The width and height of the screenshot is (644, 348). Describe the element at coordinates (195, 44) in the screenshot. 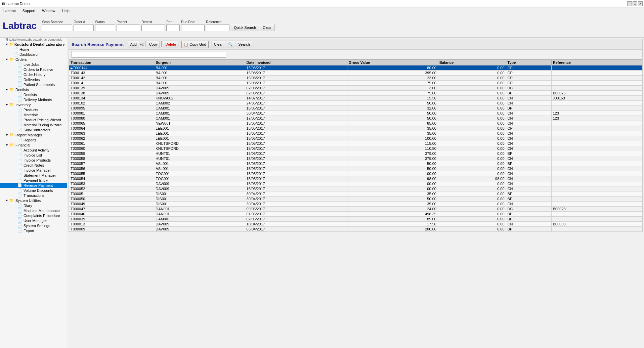

I see `copy-grid-button: 📋 Copy Grid` at that location.